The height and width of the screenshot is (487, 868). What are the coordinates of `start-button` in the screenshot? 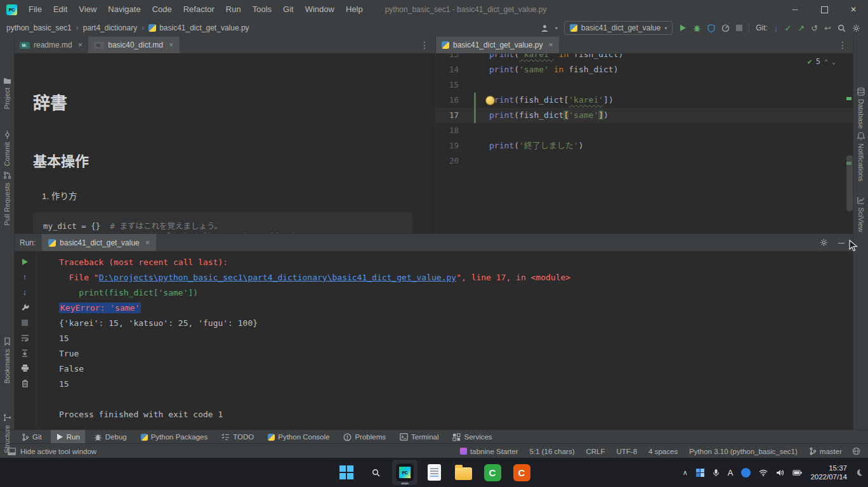 It's located at (346, 472).